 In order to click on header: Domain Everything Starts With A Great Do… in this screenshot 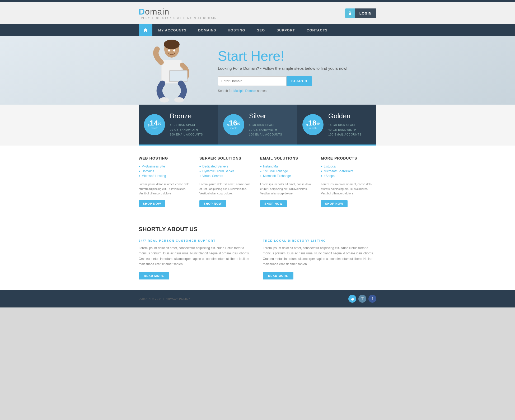, I will do `click(258, 13)`.